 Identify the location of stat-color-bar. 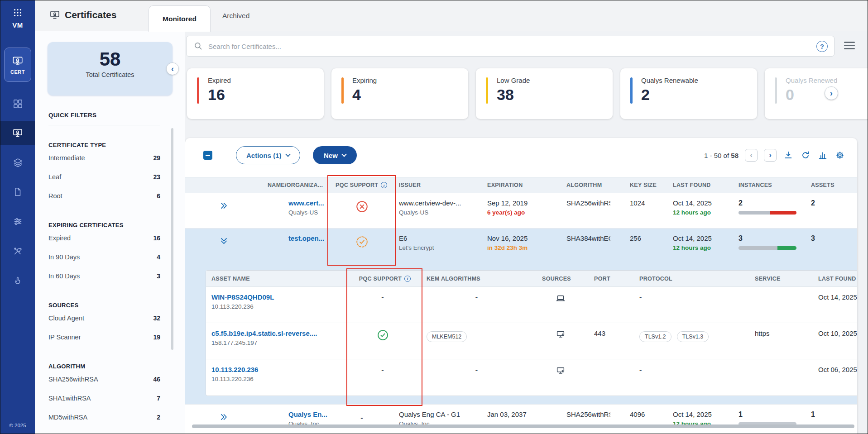
(198, 91).